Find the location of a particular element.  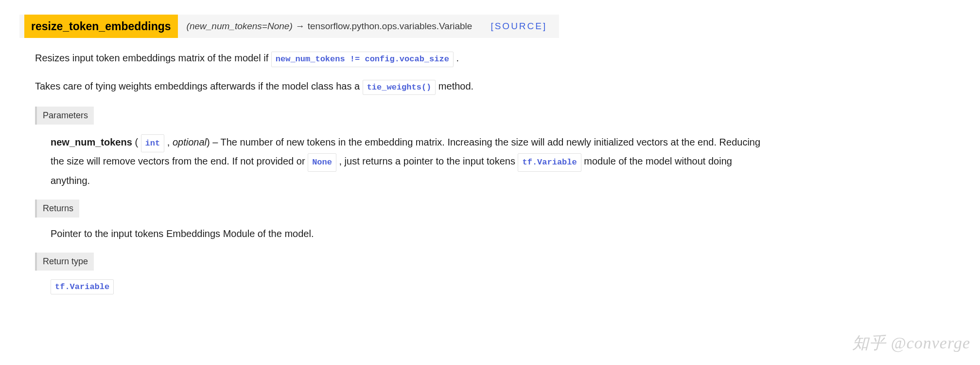

param-optional: optional is located at coordinates (190, 142).